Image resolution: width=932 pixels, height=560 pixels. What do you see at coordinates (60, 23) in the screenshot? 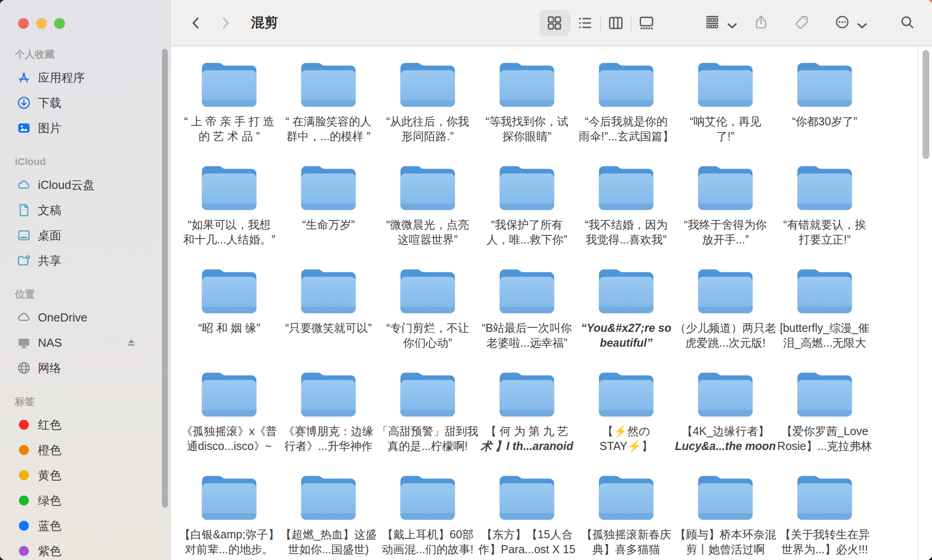
I see `zoom-button` at bounding box center [60, 23].